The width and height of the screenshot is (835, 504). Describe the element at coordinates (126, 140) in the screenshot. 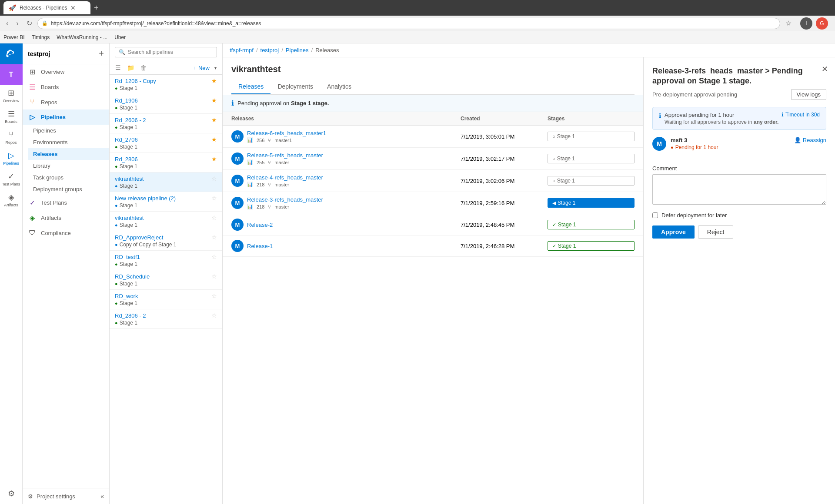

I see `pipeline-name: Rd_2706` at that location.